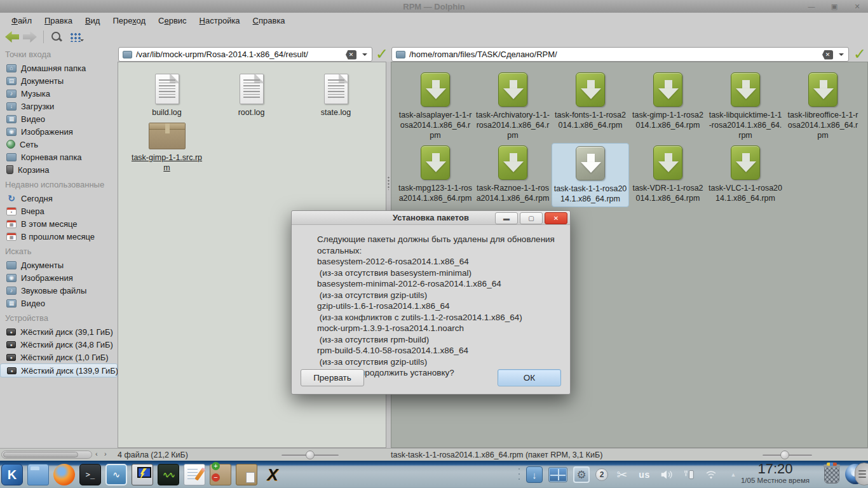  What do you see at coordinates (47, 455) in the screenshot?
I see `places-hscrollbar` at bounding box center [47, 455].